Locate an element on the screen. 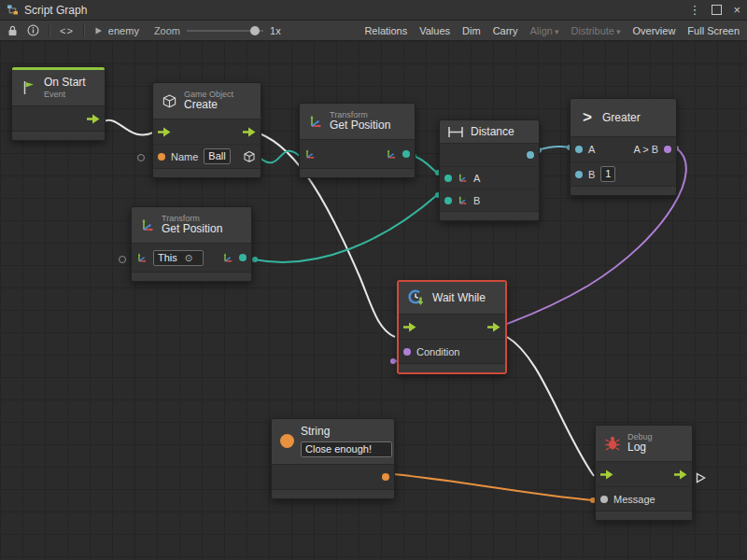 The height and width of the screenshot is (560, 747). bug-icon is located at coordinates (613, 443).